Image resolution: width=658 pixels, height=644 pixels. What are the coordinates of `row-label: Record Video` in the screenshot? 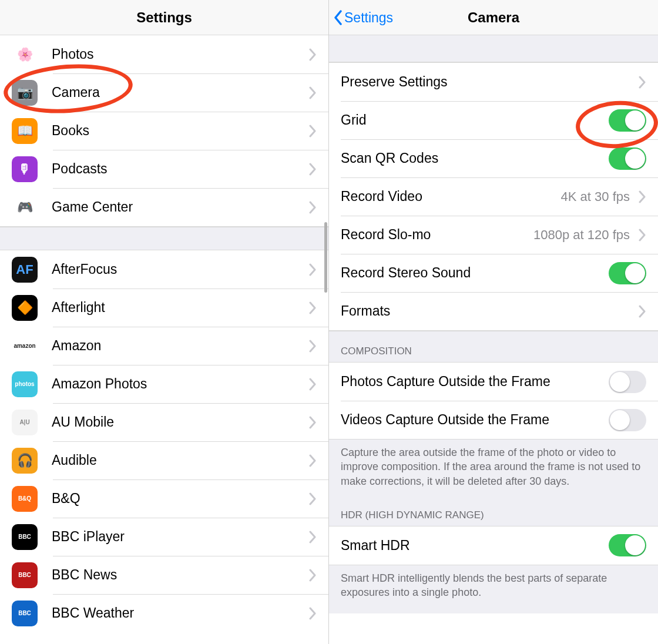 It's located at (382, 196).